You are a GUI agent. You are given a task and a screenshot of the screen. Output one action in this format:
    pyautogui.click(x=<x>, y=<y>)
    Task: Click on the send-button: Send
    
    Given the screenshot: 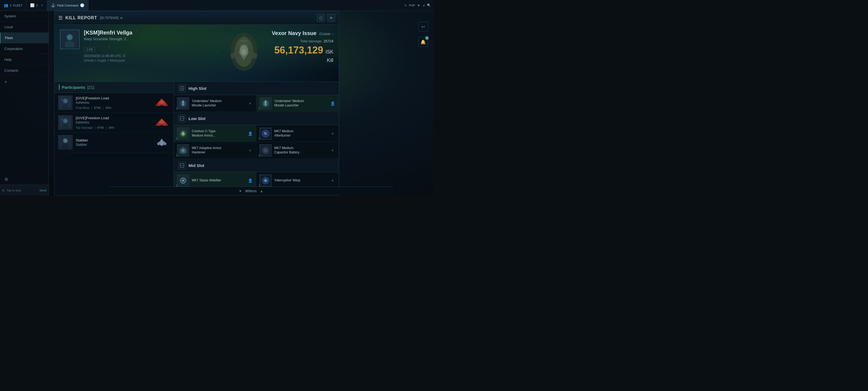 What is the action you would take?
    pyautogui.click(x=43, y=190)
    